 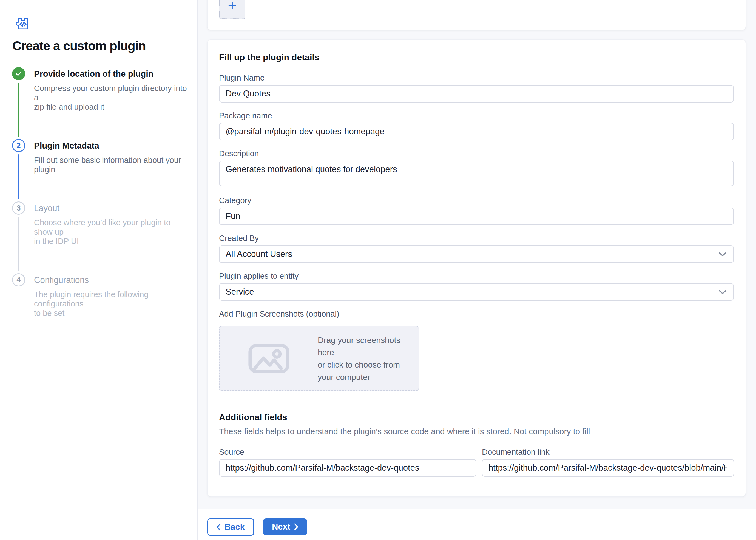 I want to click on step-number-badge: 2, so click(x=19, y=146).